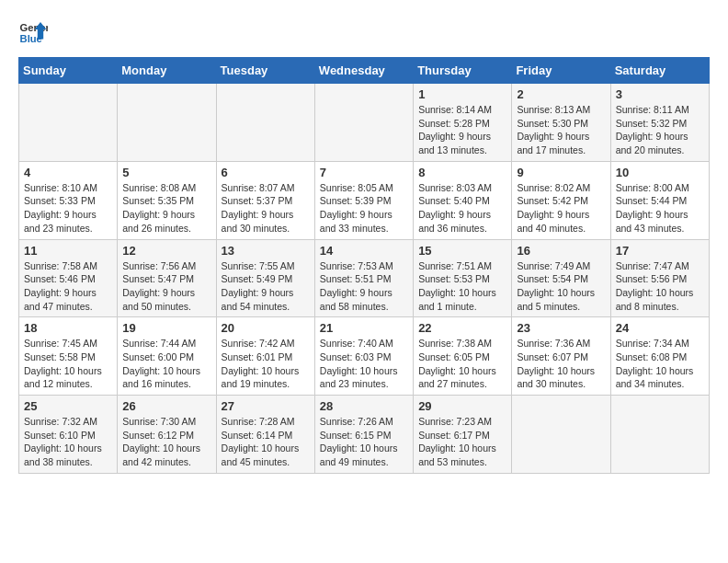  I want to click on day-number: 26, so click(166, 407).